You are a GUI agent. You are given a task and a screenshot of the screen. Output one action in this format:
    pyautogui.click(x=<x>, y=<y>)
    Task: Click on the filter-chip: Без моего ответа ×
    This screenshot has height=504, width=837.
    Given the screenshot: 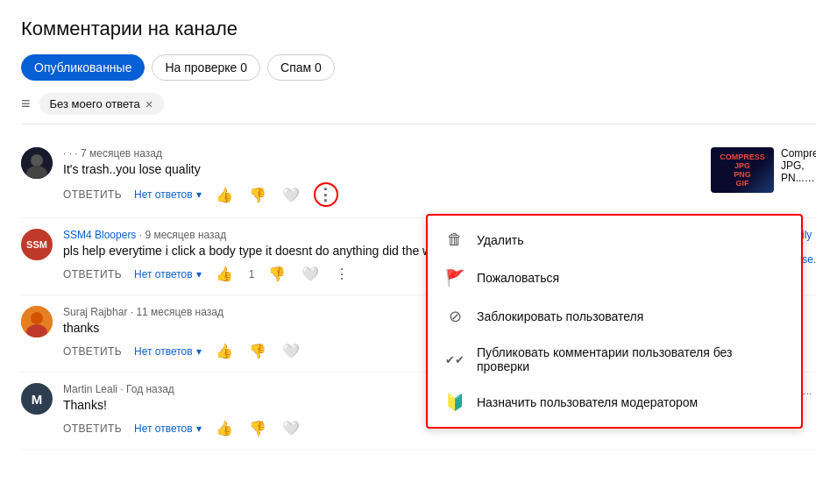 What is the action you would take?
    pyautogui.click(x=102, y=103)
    